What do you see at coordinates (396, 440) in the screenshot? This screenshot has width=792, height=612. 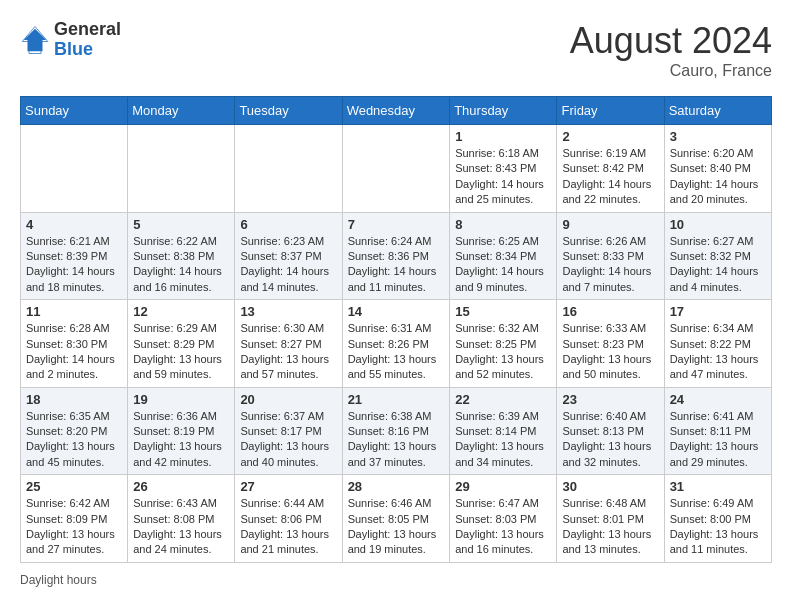 I see `day-info: Sunrise: 6:38 AM Sunset: 8:16 PM Dayligh…` at bounding box center [396, 440].